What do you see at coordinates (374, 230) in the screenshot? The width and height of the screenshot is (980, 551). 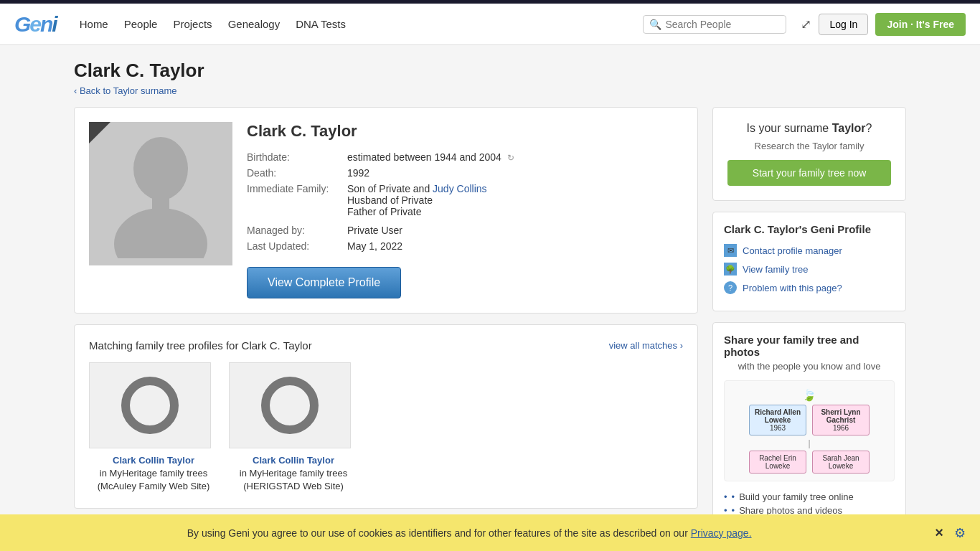 I see `managed-value: Private User` at bounding box center [374, 230].